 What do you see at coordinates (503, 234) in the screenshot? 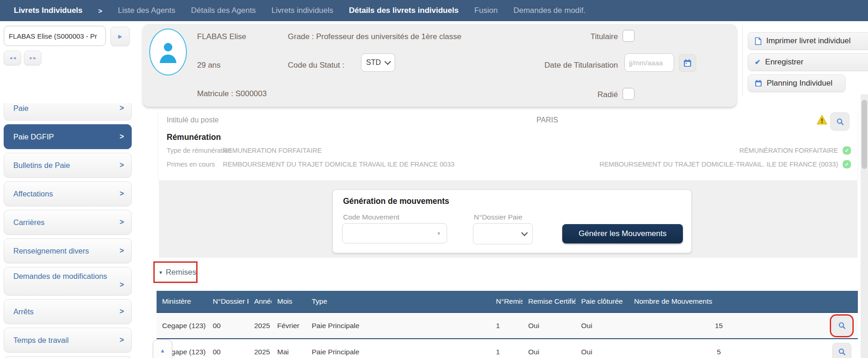
I see `dossier-paie-select` at bounding box center [503, 234].